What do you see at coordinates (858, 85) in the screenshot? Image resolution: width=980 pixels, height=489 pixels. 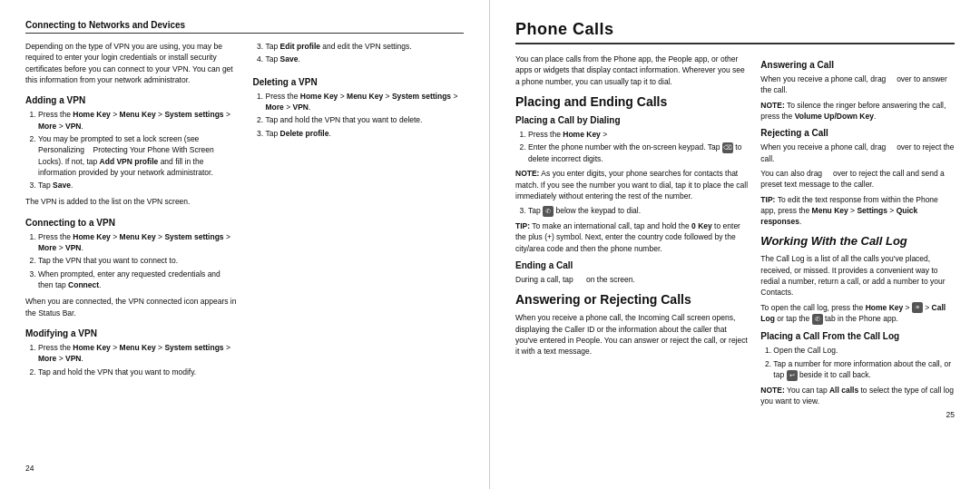 I see `answering-call-text: When you receive a phone call, drag over…` at bounding box center [858, 85].